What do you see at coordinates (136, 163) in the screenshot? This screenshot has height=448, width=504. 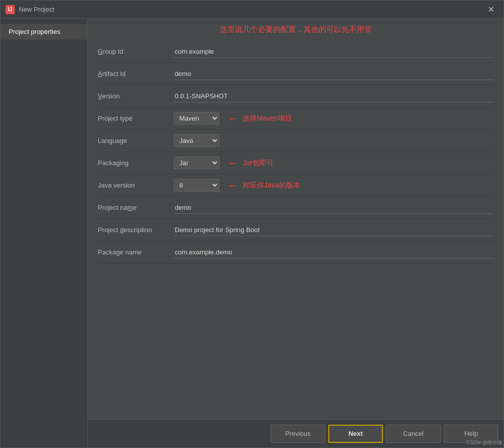 I see `packaging-label: Packaging` at bounding box center [136, 163].